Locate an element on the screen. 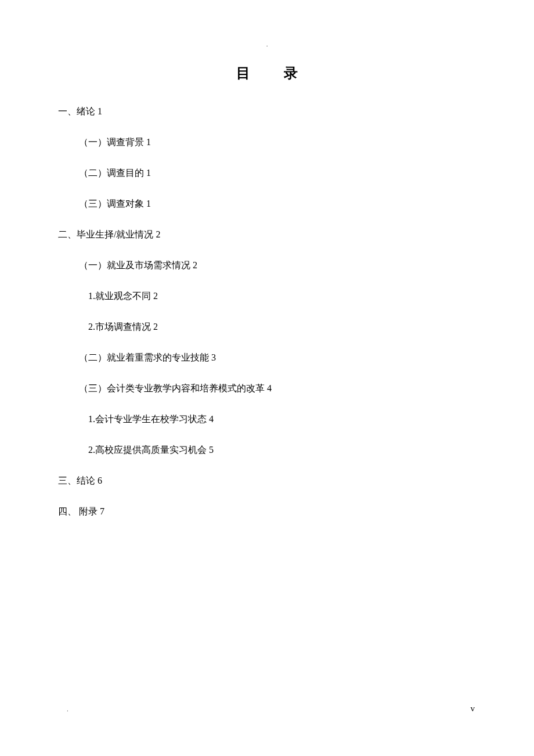 This screenshot has height=756, width=534. toc-entry: 一、绪论 1 is located at coordinates (267, 111).